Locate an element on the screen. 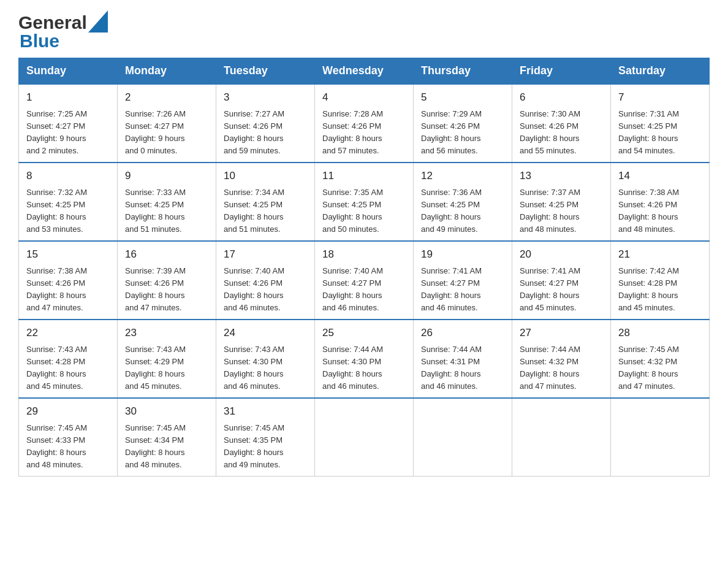  day-number: 10 is located at coordinates (265, 176).